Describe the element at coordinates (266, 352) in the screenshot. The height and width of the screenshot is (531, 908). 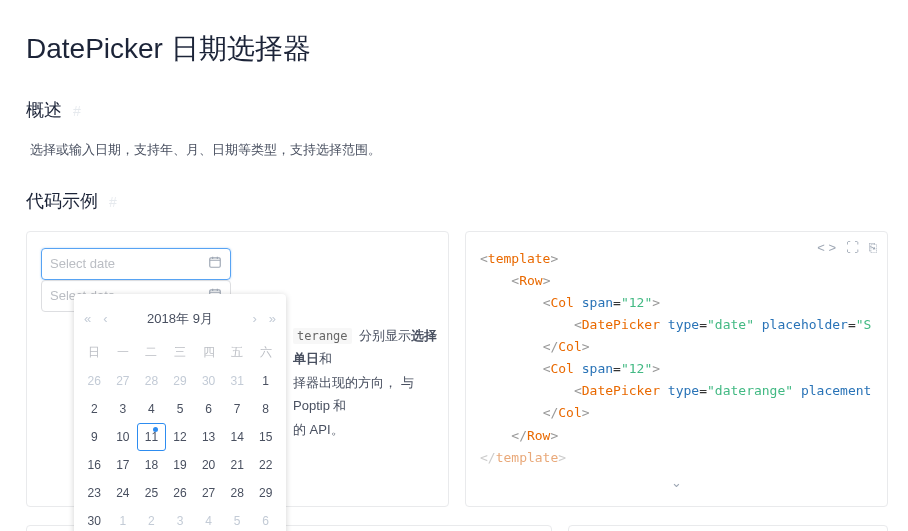
I see `calendar-dow: 六` at that location.